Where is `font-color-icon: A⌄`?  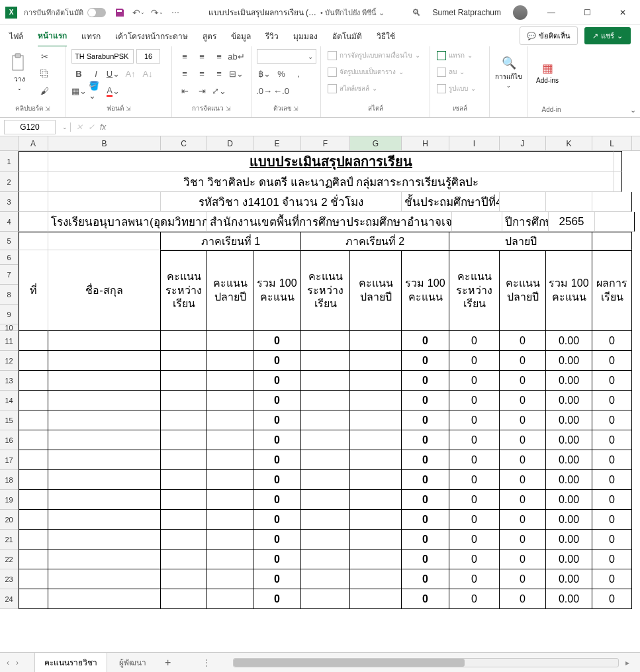
font-color-icon: A⌄ is located at coordinates (113, 91).